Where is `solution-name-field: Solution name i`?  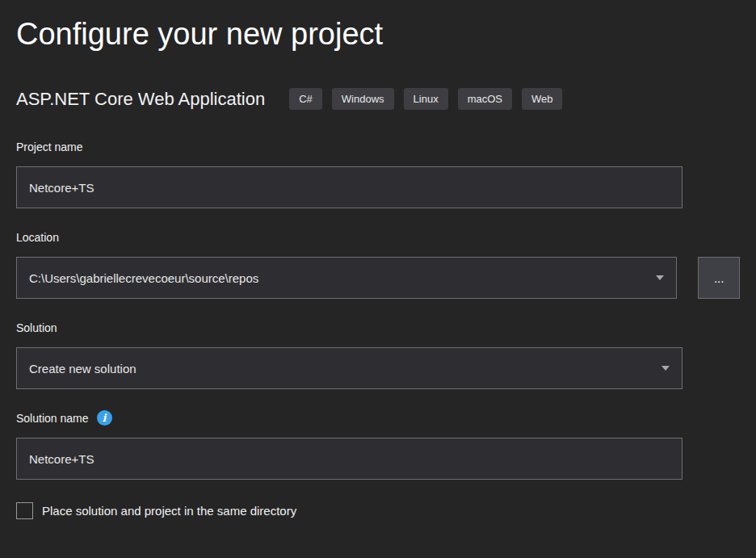 solution-name-field: Solution name i is located at coordinates (378, 445).